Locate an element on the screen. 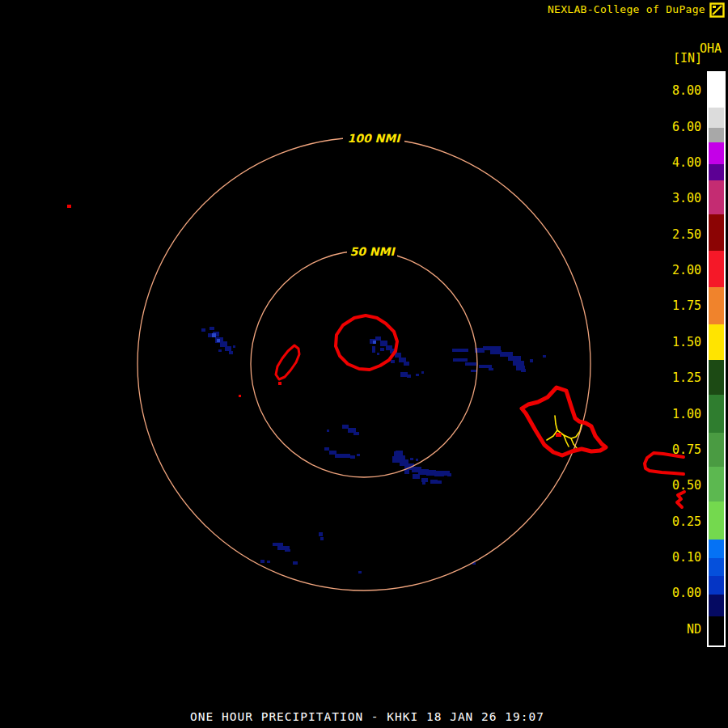 The height and width of the screenshot is (728, 728). oahu-red-echo is located at coordinates (558, 435).